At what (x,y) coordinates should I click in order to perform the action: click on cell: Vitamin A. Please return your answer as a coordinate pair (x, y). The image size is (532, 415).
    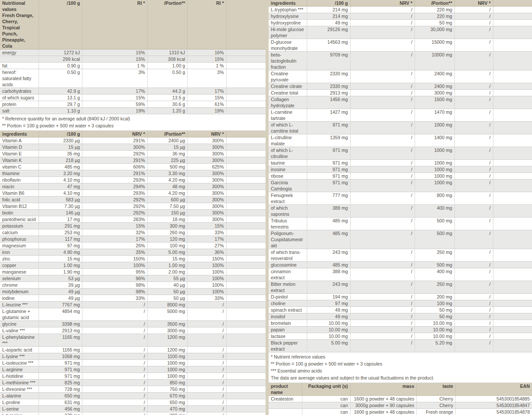
    Looking at the image, I should click on (19, 141).